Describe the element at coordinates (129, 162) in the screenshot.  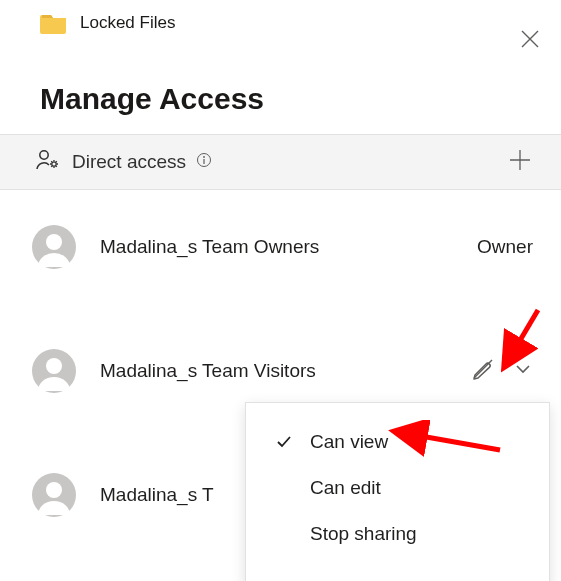
I see `section-label: Direct access` at that location.